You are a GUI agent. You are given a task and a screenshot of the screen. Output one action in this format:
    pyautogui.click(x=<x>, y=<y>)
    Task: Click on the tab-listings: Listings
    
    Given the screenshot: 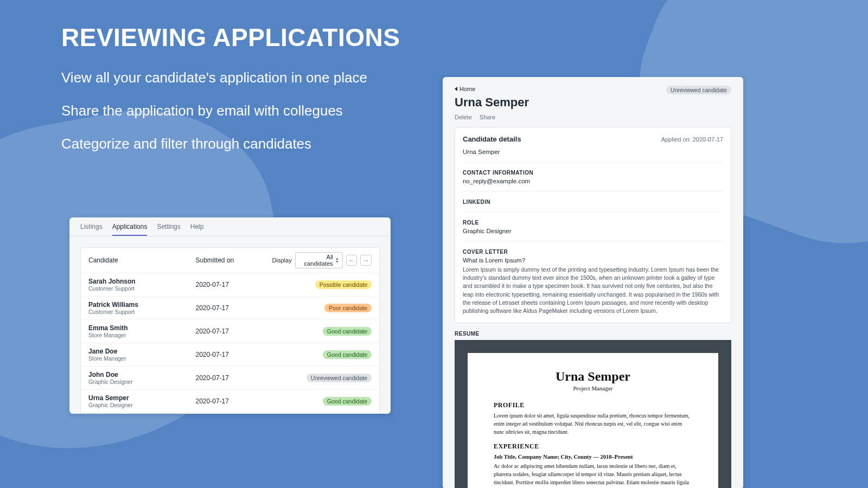 What is the action you would take?
    pyautogui.click(x=91, y=229)
    